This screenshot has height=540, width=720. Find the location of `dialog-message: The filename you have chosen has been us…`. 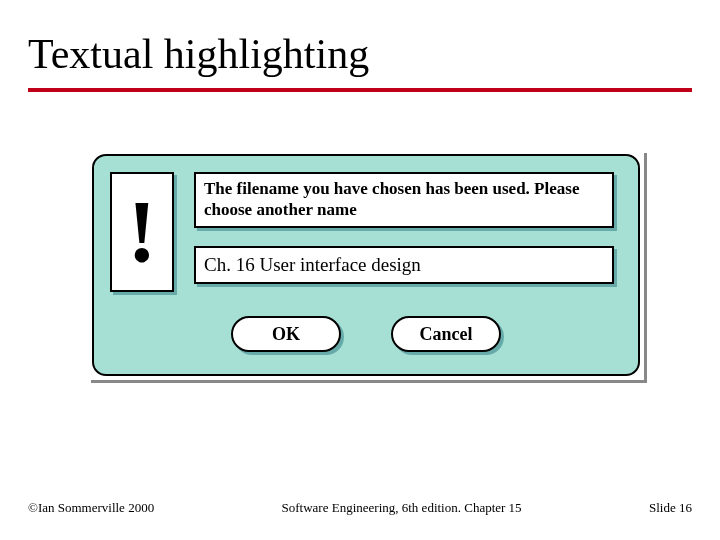

dialog-message: The filename you have chosen has been us… is located at coordinates (404, 200).